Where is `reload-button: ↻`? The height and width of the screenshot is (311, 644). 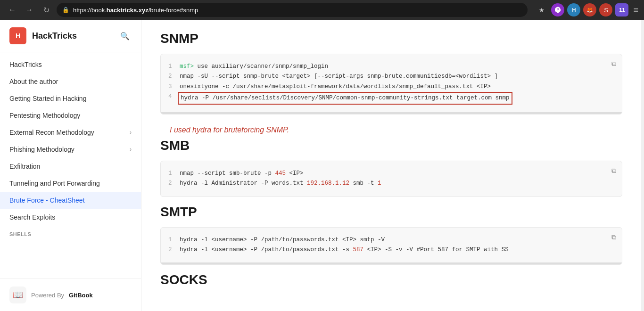
reload-button: ↻ is located at coordinates (46, 10).